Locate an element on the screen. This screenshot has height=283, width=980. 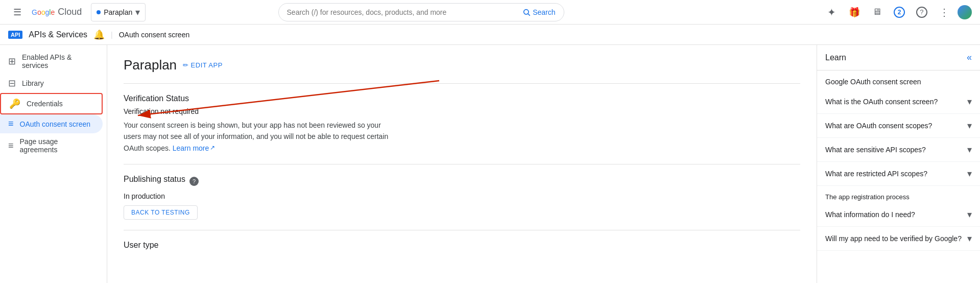
monitor-icon: 🖥 is located at coordinates (877, 12).